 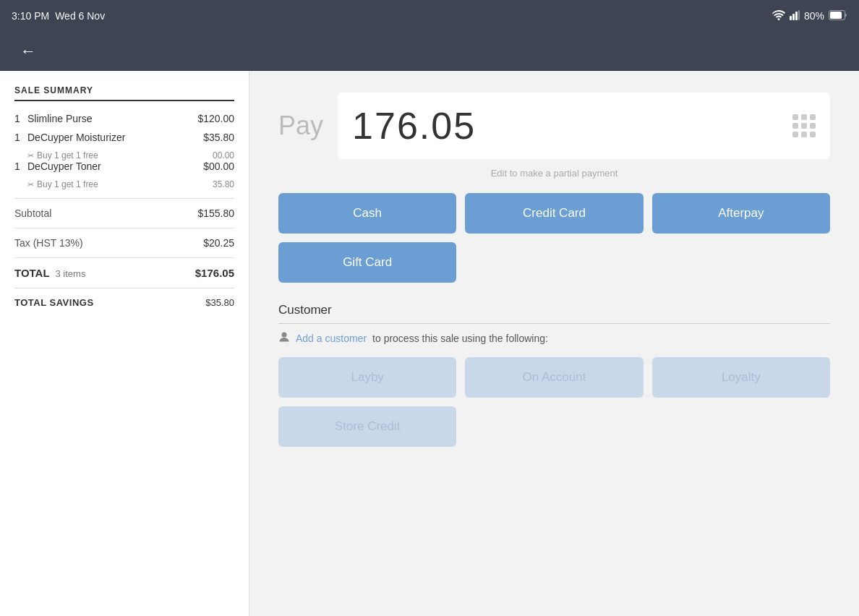 I want to click on item-promo-3: ✂ Buy 1 get 1 free 35.80, so click(x=131, y=184).